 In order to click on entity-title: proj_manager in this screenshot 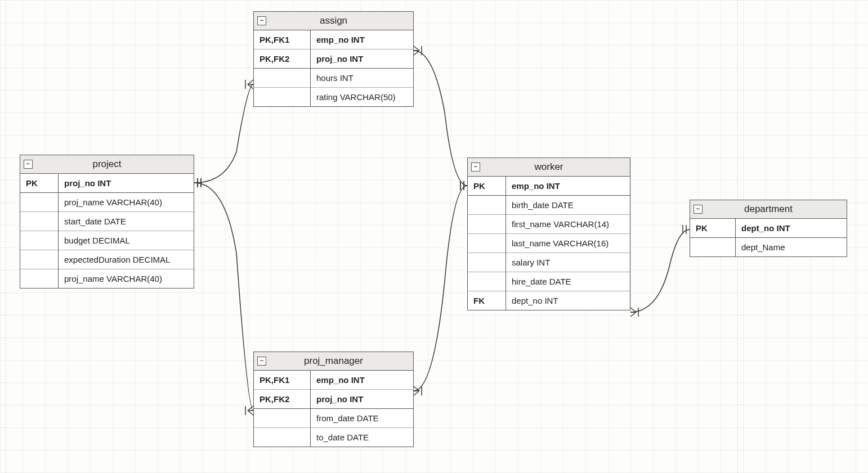, I will do `click(333, 361)`.